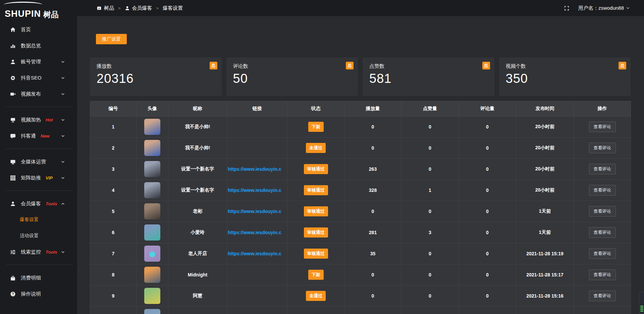  I want to click on row-number-cell: 4, so click(113, 191).